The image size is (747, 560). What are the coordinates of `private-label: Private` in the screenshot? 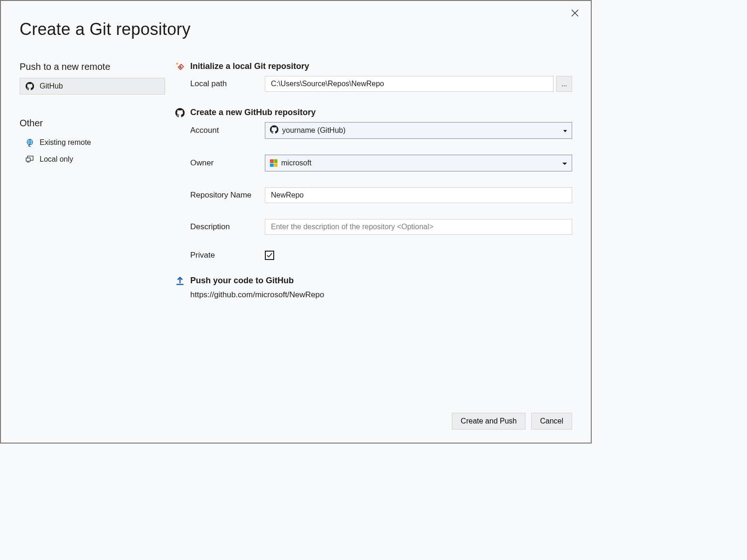 It's located at (228, 255).